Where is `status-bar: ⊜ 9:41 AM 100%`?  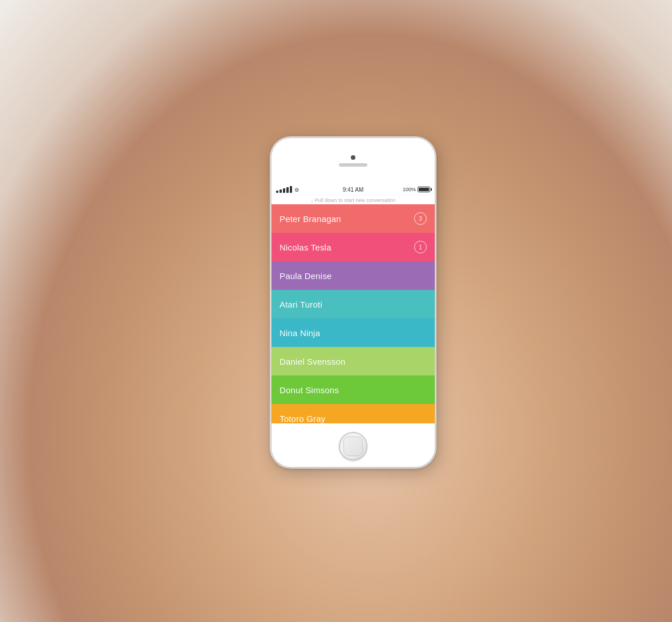
status-bar: ⊜ 9:41 AM 100% is located at coordinates (353, 189).